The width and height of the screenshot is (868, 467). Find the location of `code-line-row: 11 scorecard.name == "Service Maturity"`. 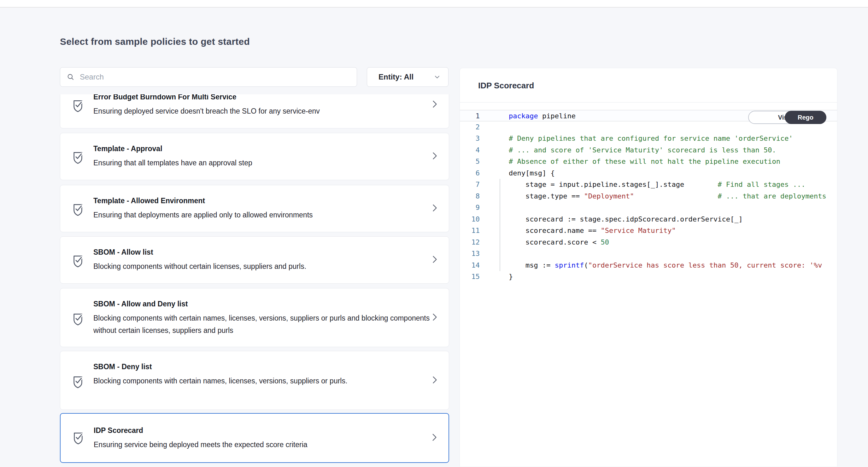

code-line-row: 11 scorecard.name == "Service Maturity" is located at coordinates (648, 231).